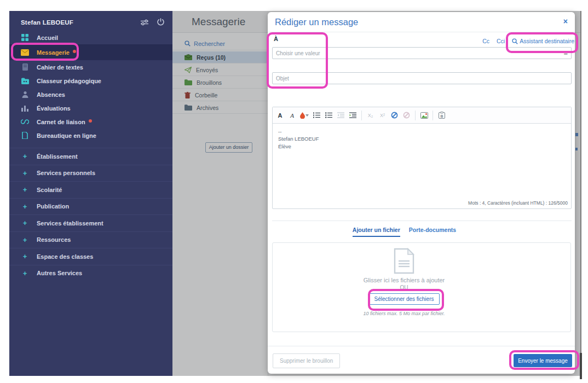 The width and height of the screenshot is (588, 383). What do you see at coordinates (91, 108) in the screenshot?
I see `sidebar-item-evaluations: Évaluations` at bounding box center [91, 108].